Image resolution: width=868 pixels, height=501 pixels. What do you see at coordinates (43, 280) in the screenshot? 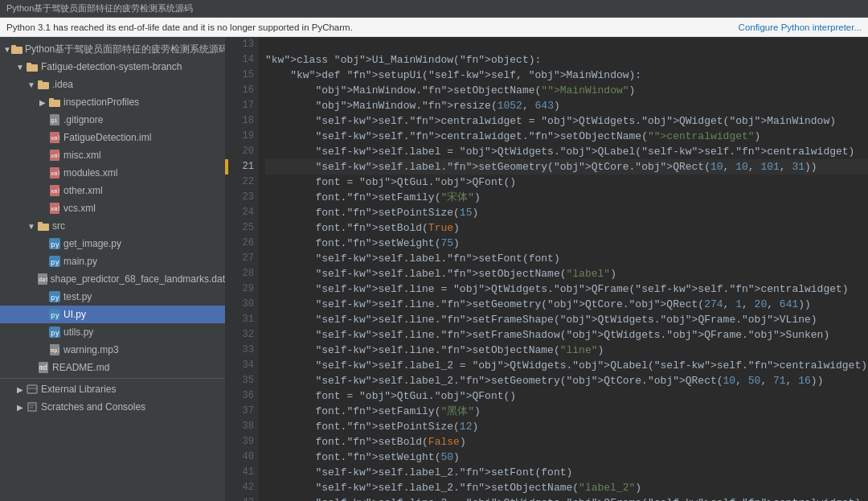
I see `svg-text: dat` at bounding box center [43, 280].